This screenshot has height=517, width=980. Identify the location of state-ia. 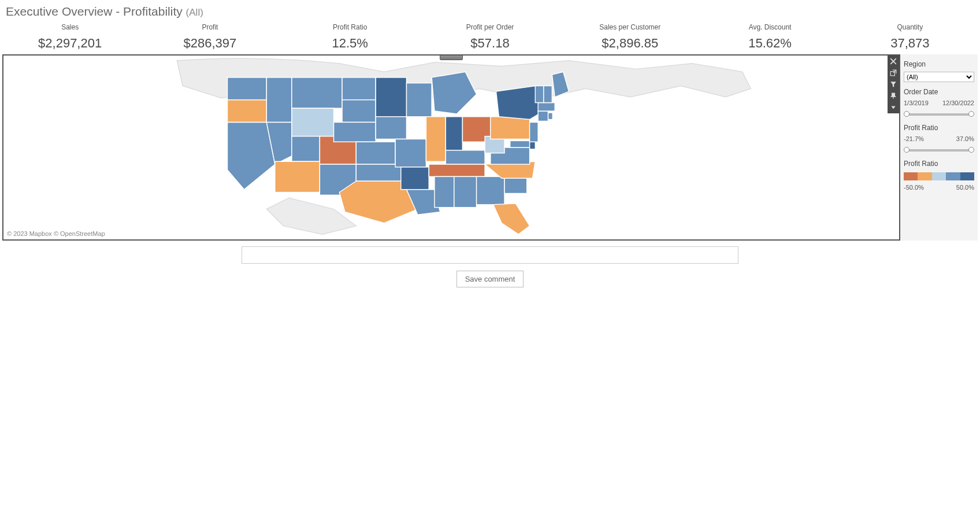
(391, 128).